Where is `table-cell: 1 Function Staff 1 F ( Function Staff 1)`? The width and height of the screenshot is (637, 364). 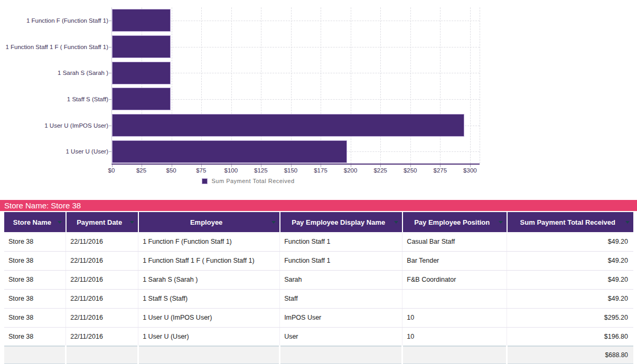 table-cell: 1 Function Staff 1 F ( Function Staff 1) is located at coordinates (209, 261).